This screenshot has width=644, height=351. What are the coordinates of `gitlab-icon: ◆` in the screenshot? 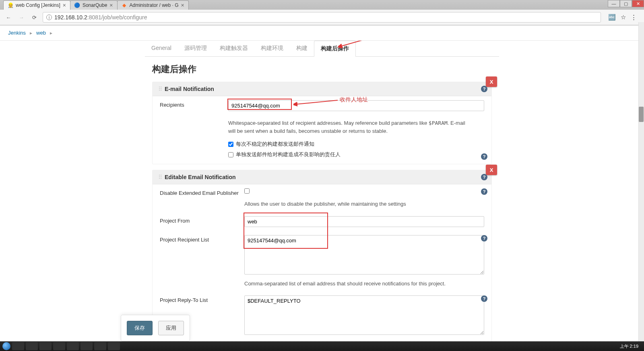 It's located at (124, 5).